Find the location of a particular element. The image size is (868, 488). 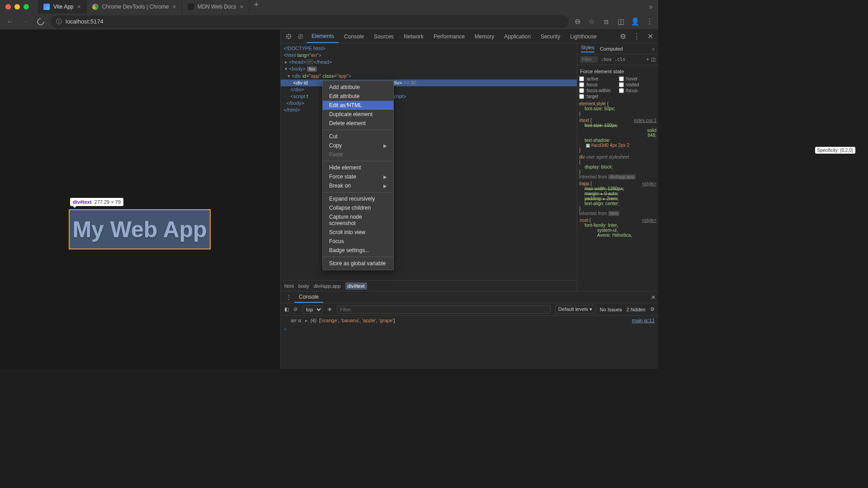

computed-toggle-icon: ◫ is located at coordinates (653, 60).